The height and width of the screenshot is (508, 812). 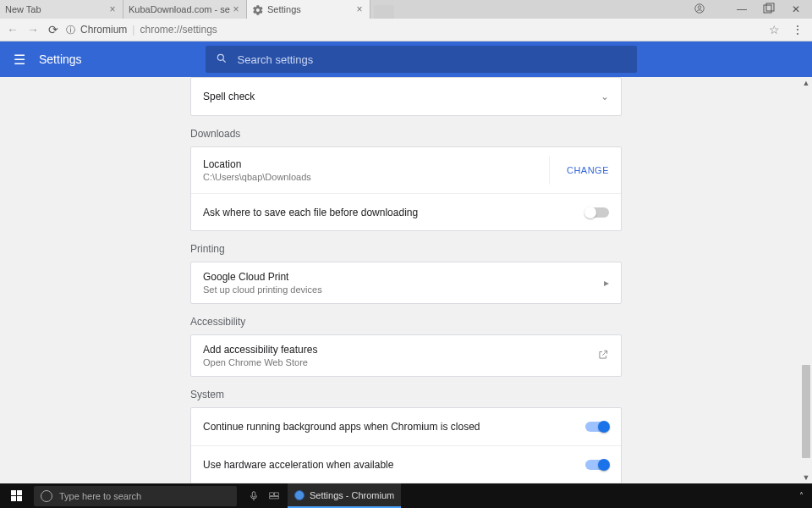 I want to click on tab-new-tab: New Tab ×, so click(x=62, y=9).